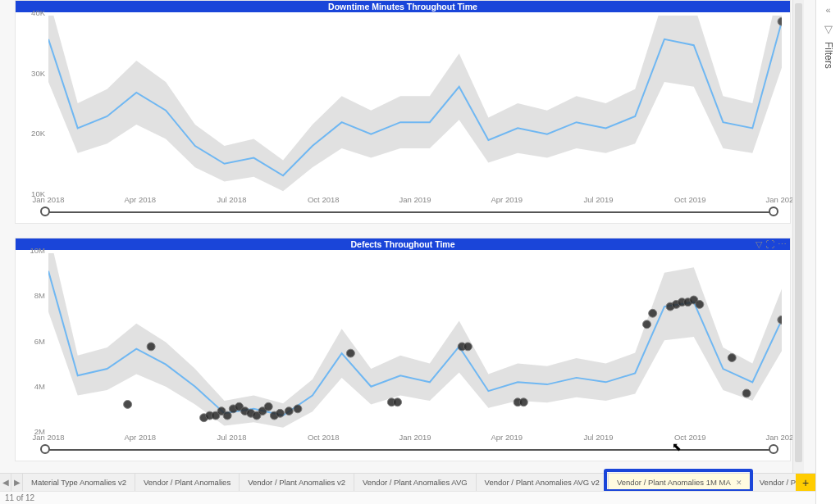  Describe the element at coordinates (783, 244) in the screenshot. I see `more-icon: ⋯` at that location.